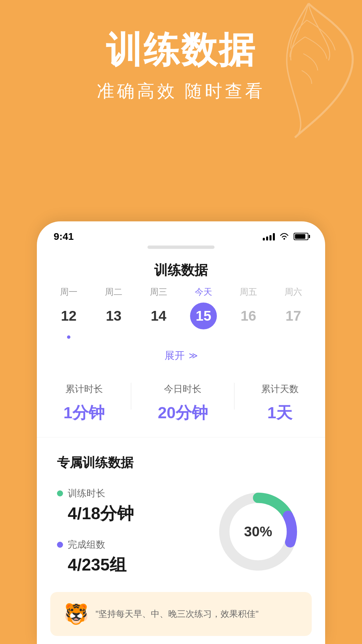 Image resolution: width=362 pixels, height=644 pixels. I want to click on calendar-strip: 周一 12 周二 13 周三 14 今天 15 周五 16, so click(181, 324).